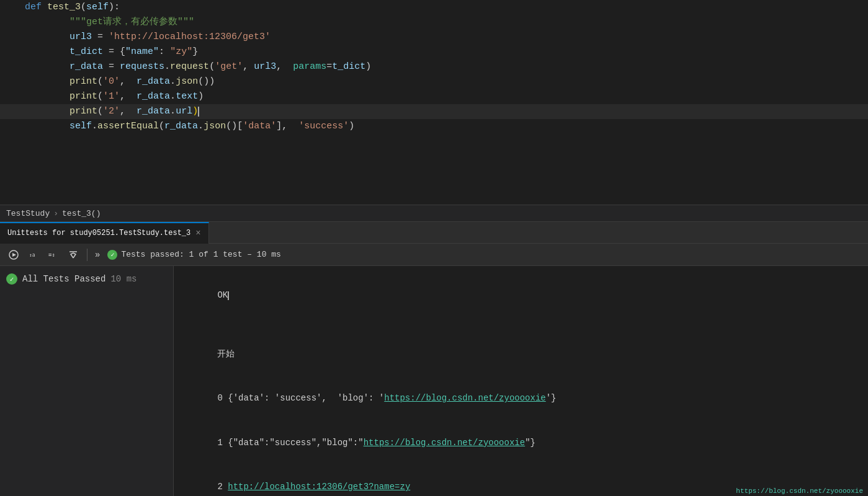 This screenshot has width=868, height=496. I want to click on rerun-button, so click(14, 255).